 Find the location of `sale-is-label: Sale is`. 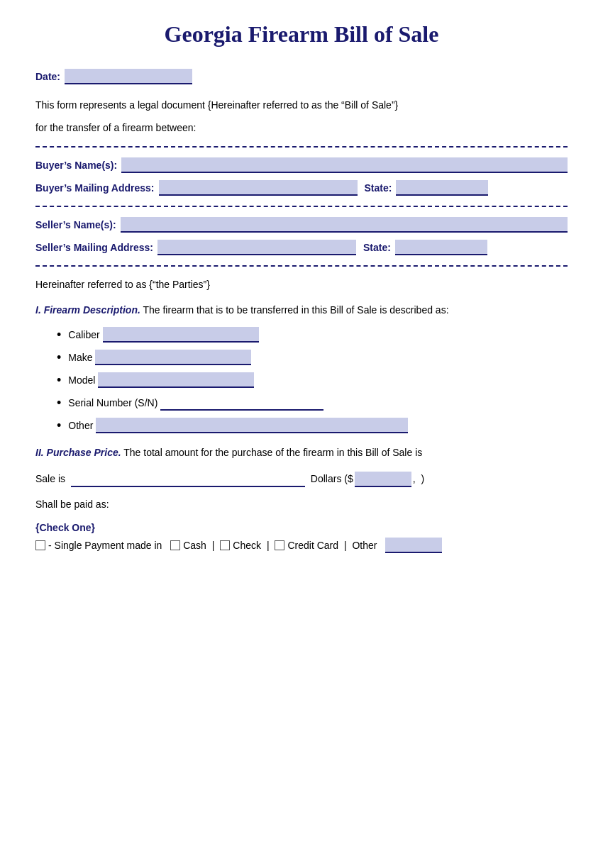

sale-is-label: Sale is is located at coordinates (50, 479).